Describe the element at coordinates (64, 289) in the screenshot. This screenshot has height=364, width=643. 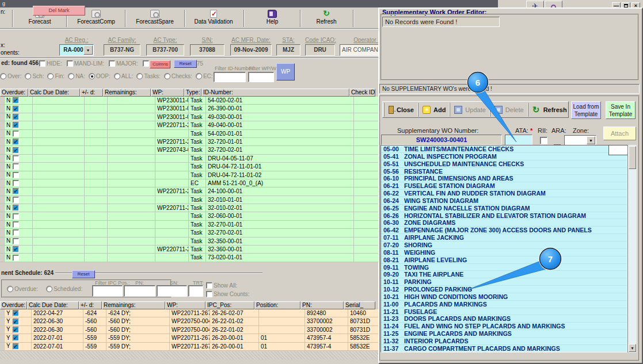
I see `schedule-radio: Scheduled:` at that location.